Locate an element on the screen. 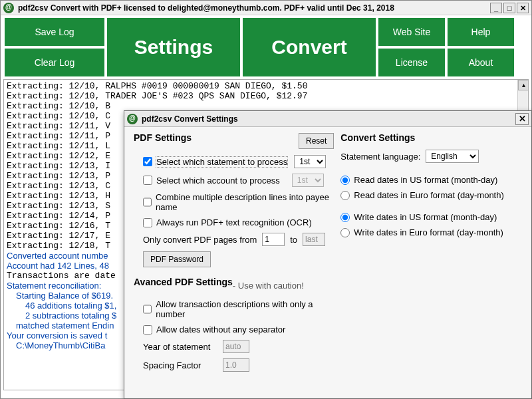 This screenshot has width=532, height=399. pdf-password-button: PDF Password is located at coordinates (177, 259).